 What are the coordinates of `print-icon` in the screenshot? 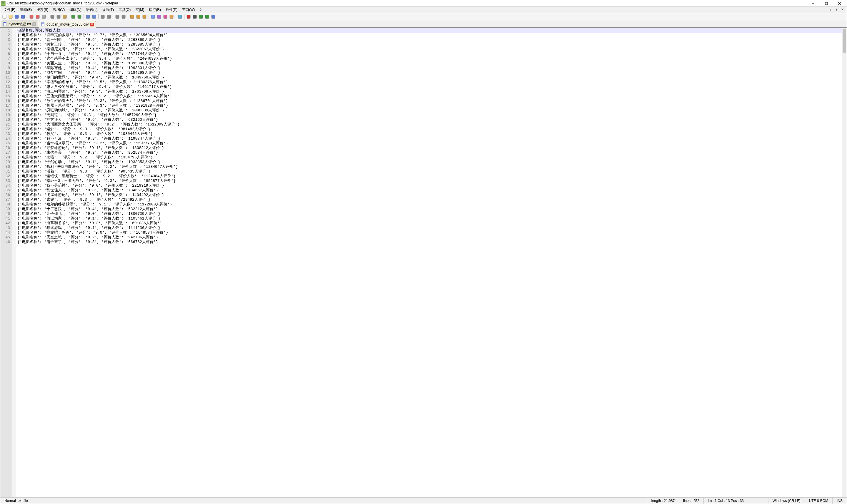 It's located at (44, 17).